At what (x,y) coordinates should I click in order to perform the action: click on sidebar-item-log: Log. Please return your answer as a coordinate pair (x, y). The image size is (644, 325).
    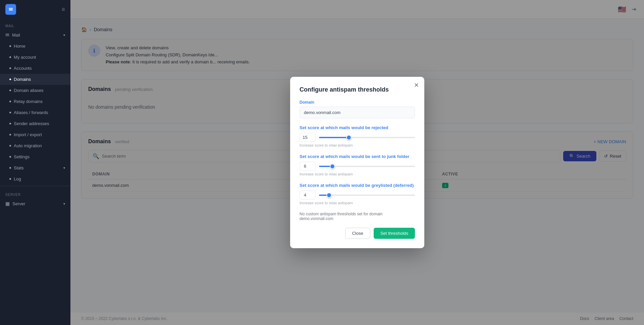
    Looking at the image, I should click on (35, 179).